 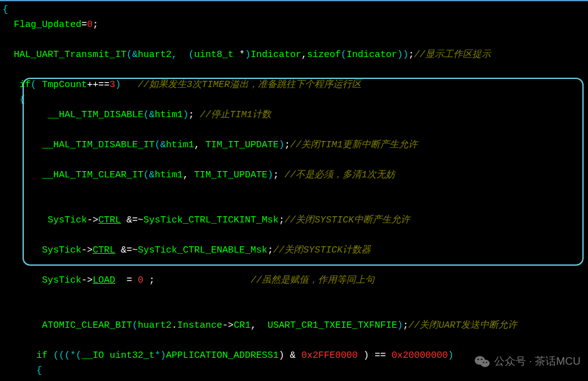 What do you see at coordinates (113, 85) in the screenshot?
I see `code-token: 3` at bounding box center [113, 85].